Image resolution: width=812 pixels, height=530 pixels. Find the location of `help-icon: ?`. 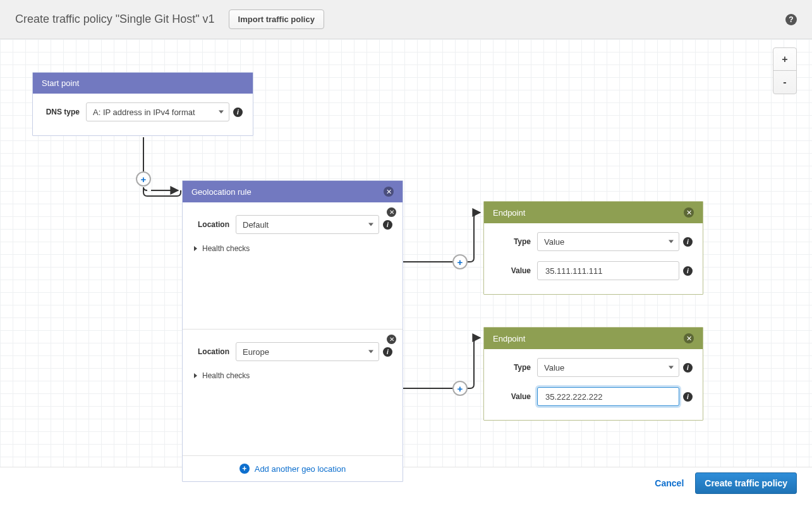

help-icon: ? is located at coordinates (791, 20).